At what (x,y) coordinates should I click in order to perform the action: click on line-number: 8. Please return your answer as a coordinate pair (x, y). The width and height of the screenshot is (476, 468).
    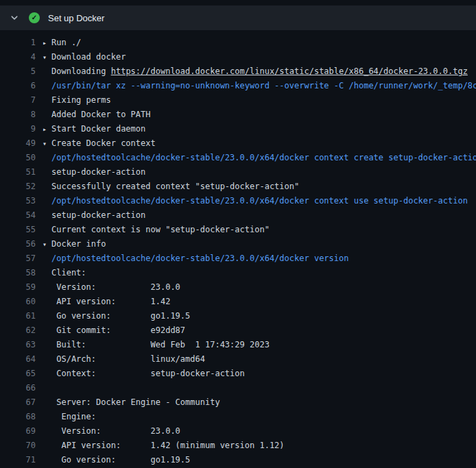
    Looking at the image, I should click on (18, 115).